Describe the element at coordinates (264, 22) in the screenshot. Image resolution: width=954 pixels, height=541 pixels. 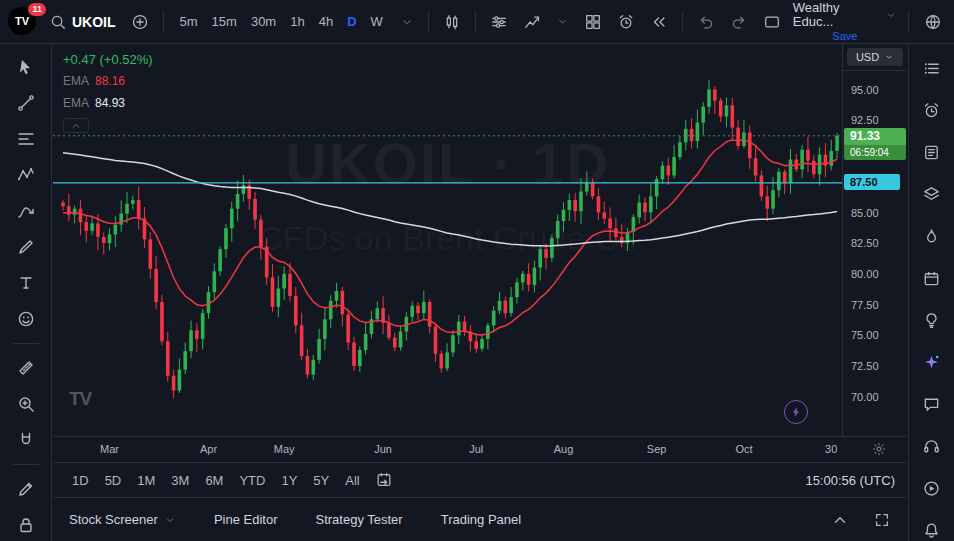
I see `interval-30m: 30m` at that location.